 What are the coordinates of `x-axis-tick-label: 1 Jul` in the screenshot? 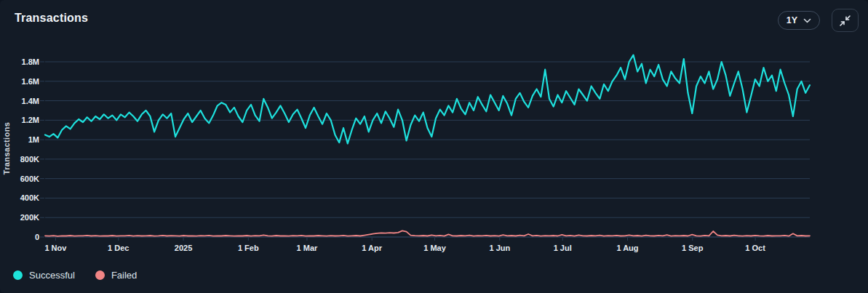 It's located at (562, 248).